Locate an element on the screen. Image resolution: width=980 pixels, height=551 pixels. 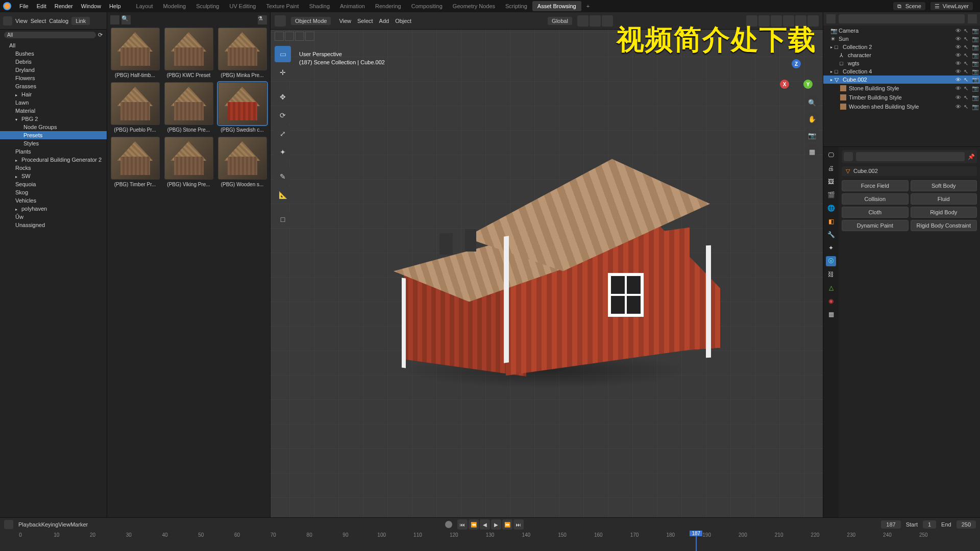
physics-collision-button: Collision is located at coordinates (875, 199).